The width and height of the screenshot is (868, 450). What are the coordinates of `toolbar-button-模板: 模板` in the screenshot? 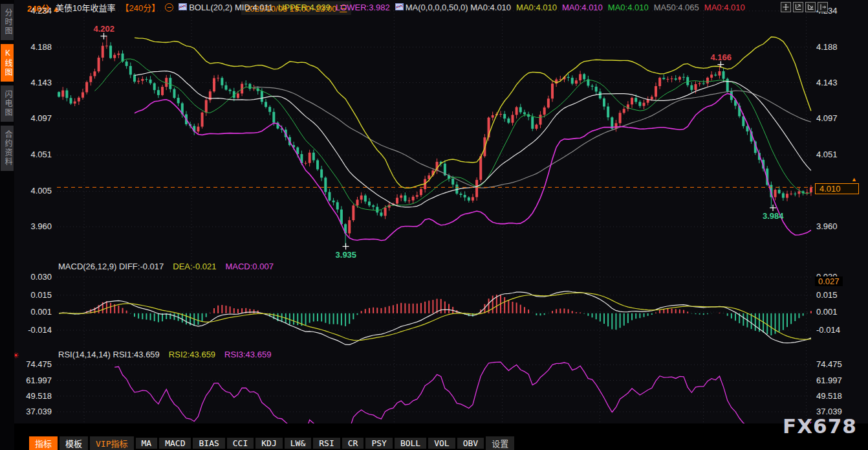 It's located at (74, 443).